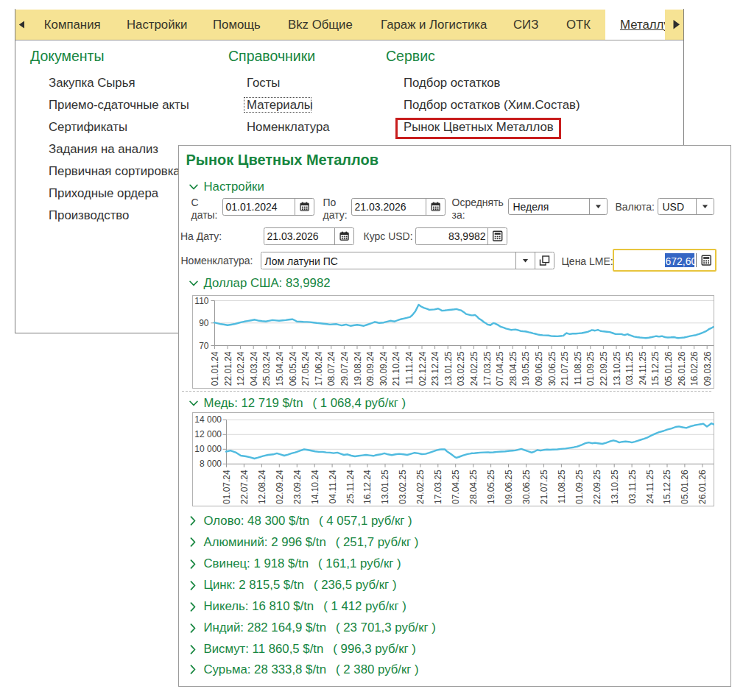 Image resolution: width=743 pixels, height=700 pixels. I want to click on svg-text: 14 000, so click(208, 420).